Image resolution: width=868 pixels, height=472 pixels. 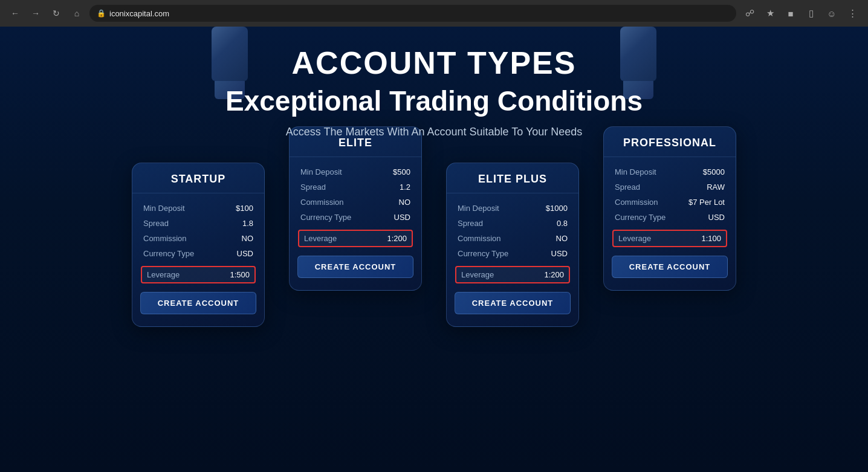 What do you see at coordinates (434, 132) in the screenshot?
I see `page-description: Access The Markets With An Account Suita…` at bounding box center [434, 132].